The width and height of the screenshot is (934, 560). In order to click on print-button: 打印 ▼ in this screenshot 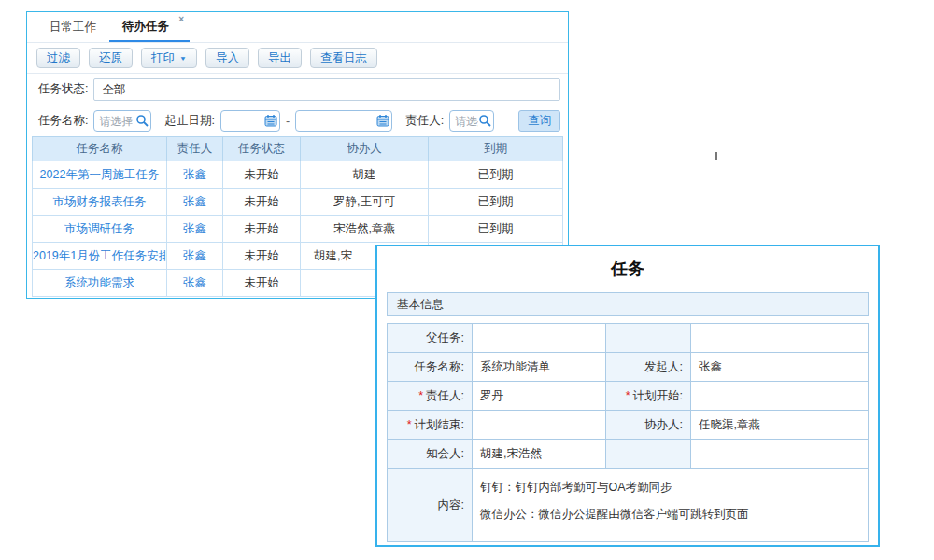, I will do `click(169, 58)`.